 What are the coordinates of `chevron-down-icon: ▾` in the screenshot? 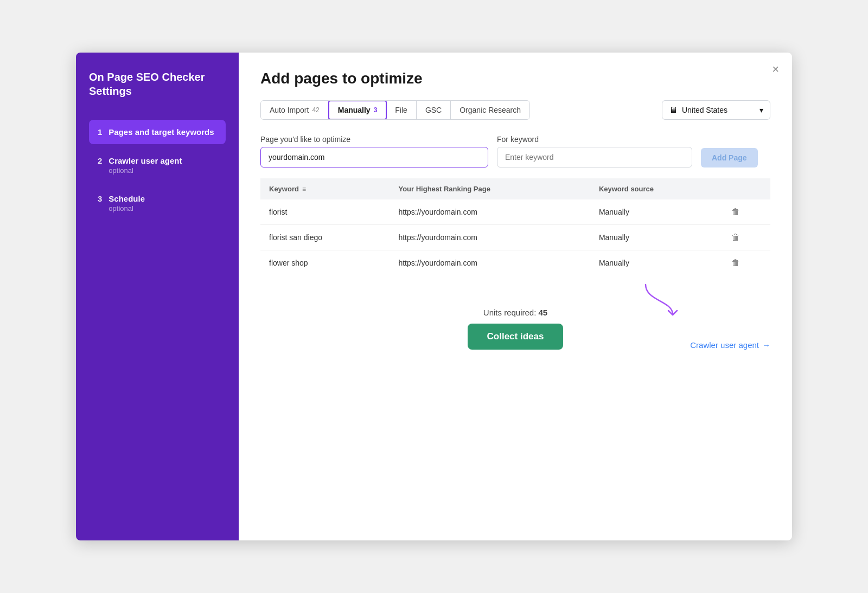 It's located at (762, 110).